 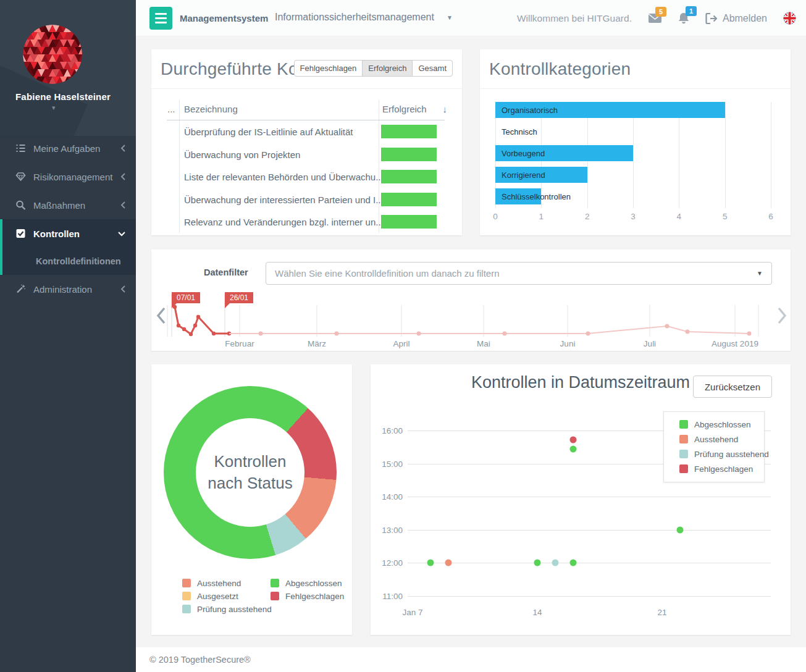 What do you see at coordinates (68, 247) in the screenshot?
I see `active-menu-block: Kontrollen Kontrolldefinitionen` at bounding box center [68, 247].